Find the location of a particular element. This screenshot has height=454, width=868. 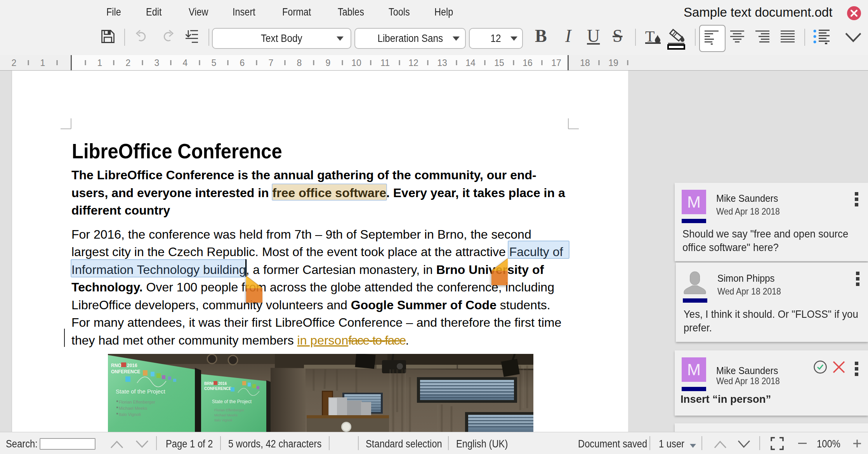

svg-text: CONFERENCE is located at coordinates (218, 389).